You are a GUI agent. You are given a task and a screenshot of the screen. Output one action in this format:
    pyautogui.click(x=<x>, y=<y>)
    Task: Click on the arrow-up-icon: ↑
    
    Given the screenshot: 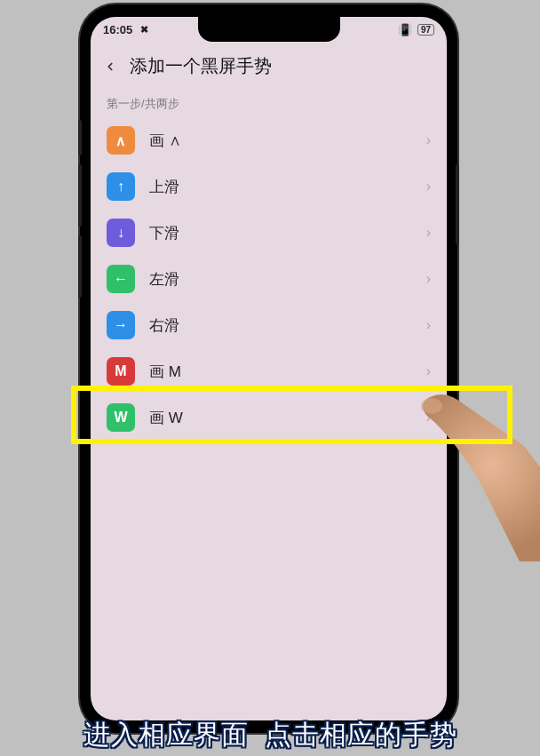 What is the action you would take?
    pyautogui.click(x=121, y=187)
    